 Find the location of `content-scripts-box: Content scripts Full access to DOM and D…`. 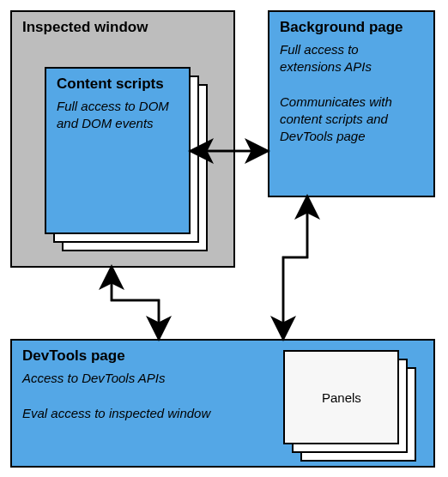

content-scripts-box: Content scripts Full access to DOM and D… is located at coordinates (118, 151).